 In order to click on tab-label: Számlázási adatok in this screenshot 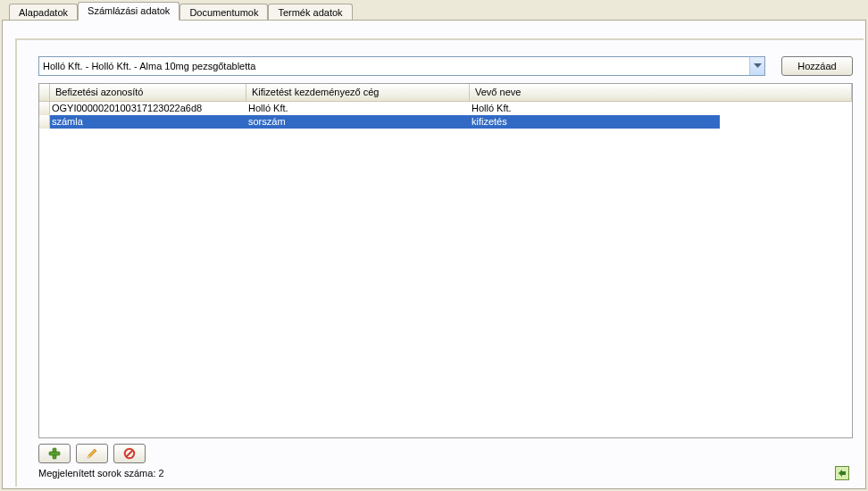, I will do `click(129, 11)`.